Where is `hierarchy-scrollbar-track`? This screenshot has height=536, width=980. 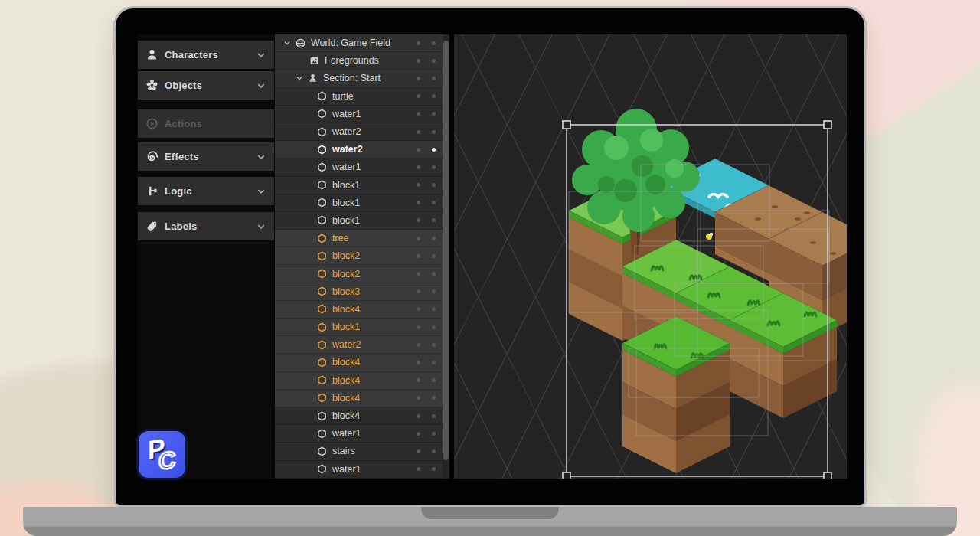 hierarchy-scrollbar-track is located at coordinates (446, 257).